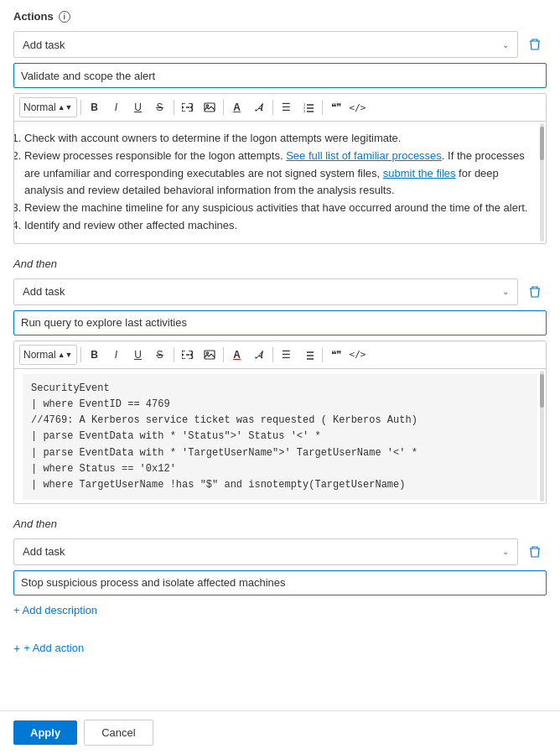  What do you see at coordinates (259, 107) in the screenshot?
I see `highlight-btn-1: 𝓐` at bounding box center [259, 107].